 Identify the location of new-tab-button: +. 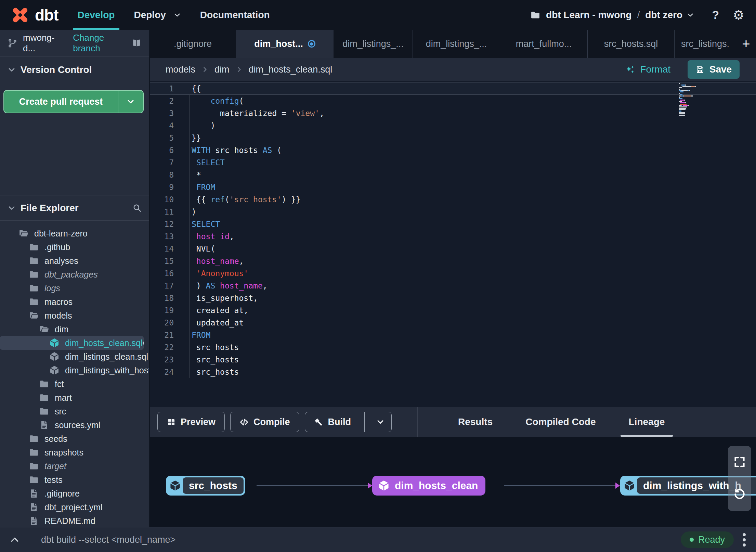
(746, 44).